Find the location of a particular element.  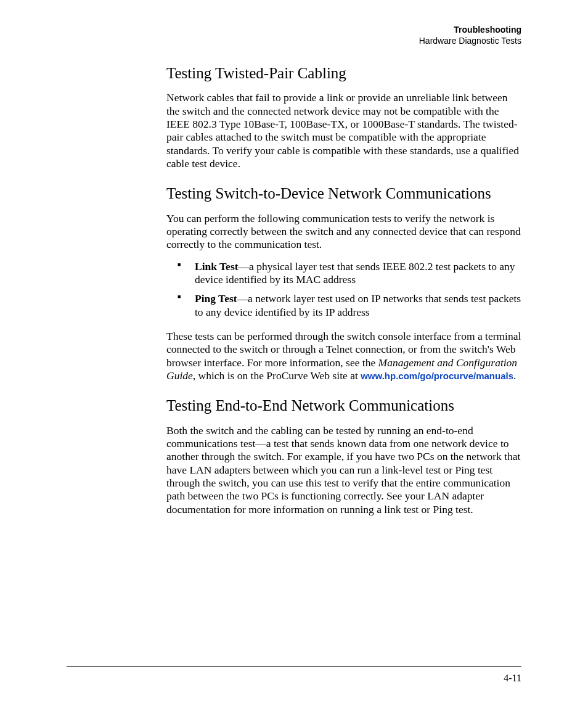

bullet-term: Link Test is located at coordinates (217, 266).